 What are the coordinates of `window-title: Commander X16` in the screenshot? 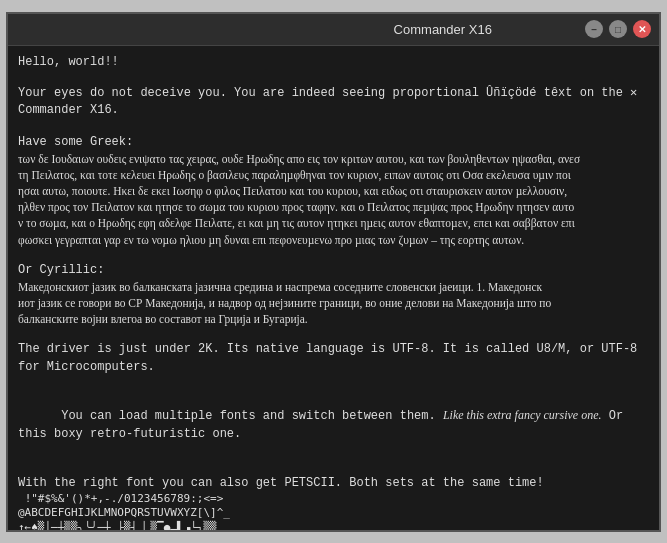 It's located at (444, 30).